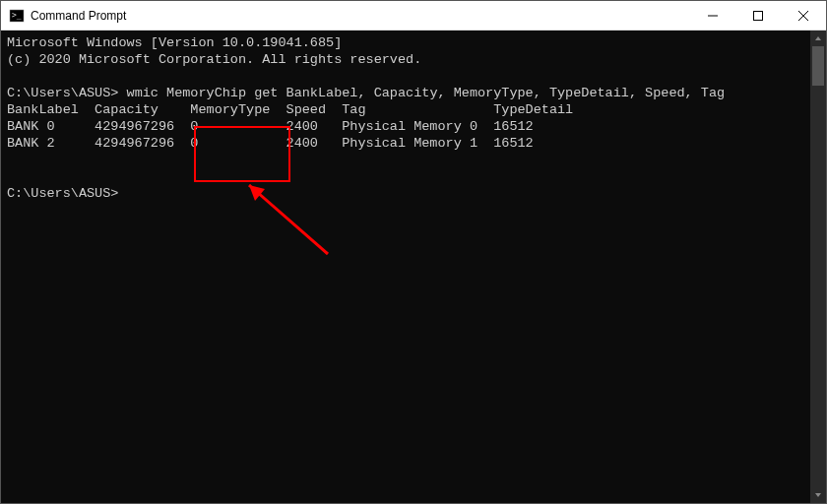 The height and width of the screenshot is (504, 827). Describe the element at coordinates (406, 43) in the screenshot. I see `version-line: Microsoft Windows [Version 10.0.19041.68…` at that location.